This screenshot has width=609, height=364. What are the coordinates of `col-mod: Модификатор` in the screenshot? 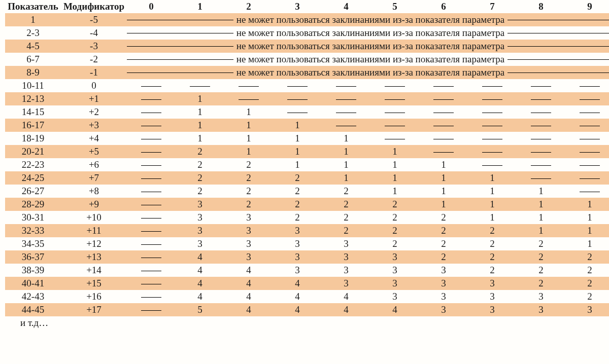 It's located at (94, 7).